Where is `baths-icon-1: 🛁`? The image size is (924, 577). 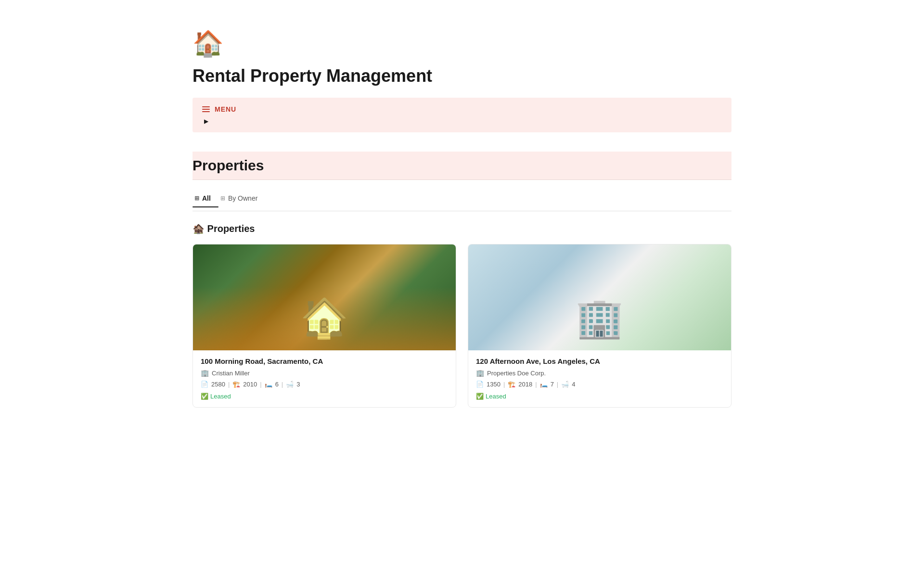 baths-icon-1: 🛁 is located at coordinates (290, 384).